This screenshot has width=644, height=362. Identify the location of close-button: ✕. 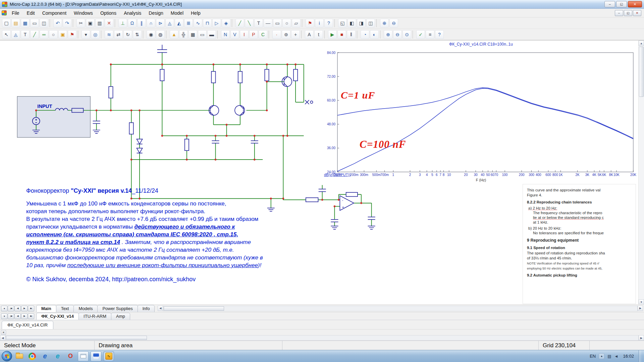
(635, 4).